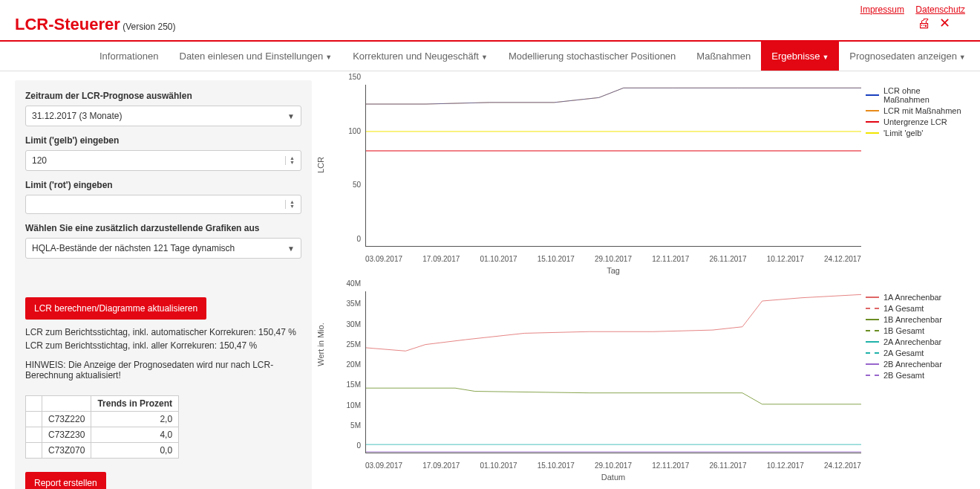  Describe the element at coordinates (915, 375) in the screenshot. I see `legend-item: 2B Gesamt` at that location.